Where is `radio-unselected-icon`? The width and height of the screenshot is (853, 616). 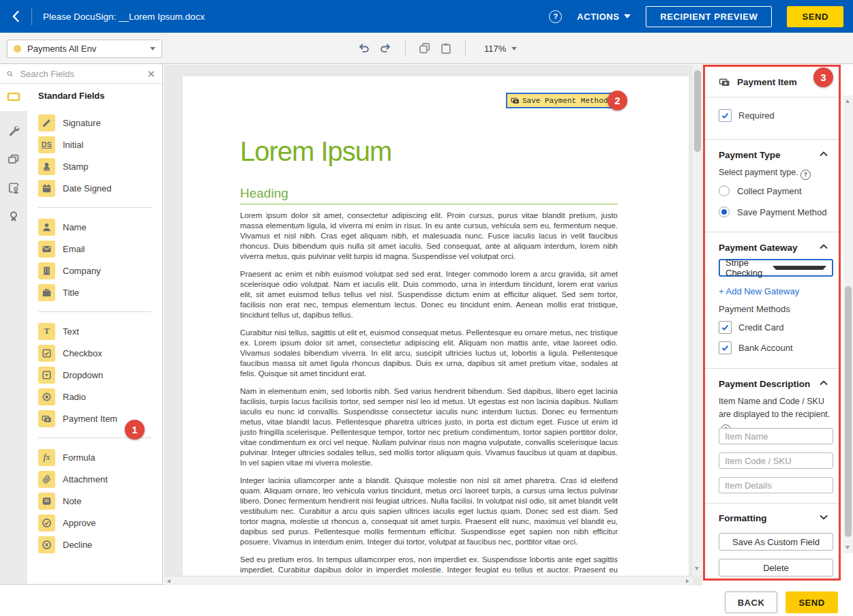 radio-unselected-icon is located at coordinates (724, 191).